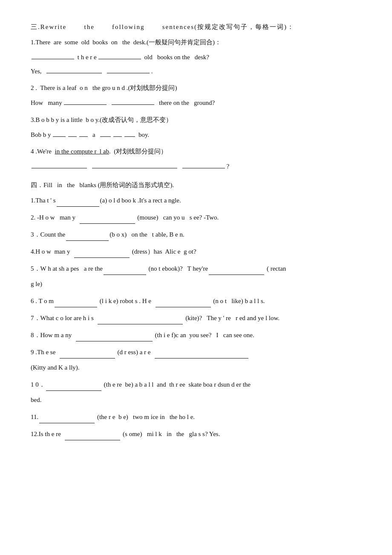 The height and width of the screenshot is (555, 392). I want to click on q4-8: 8．How m a ny (th i e f)c an you see? I c…, so click(196, 335).